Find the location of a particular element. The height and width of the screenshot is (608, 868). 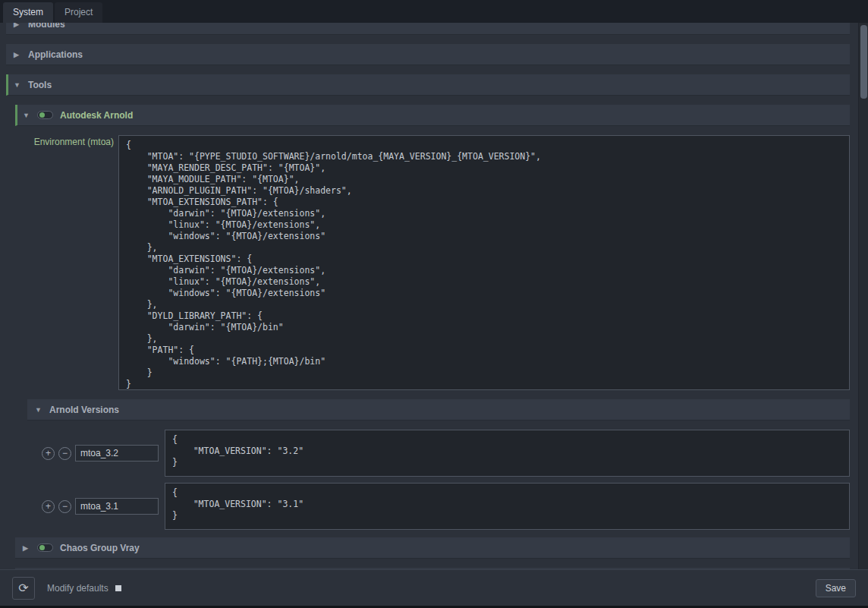

section-label-arnold-versions: Arnold Versions is located at coordinates (84, 410).